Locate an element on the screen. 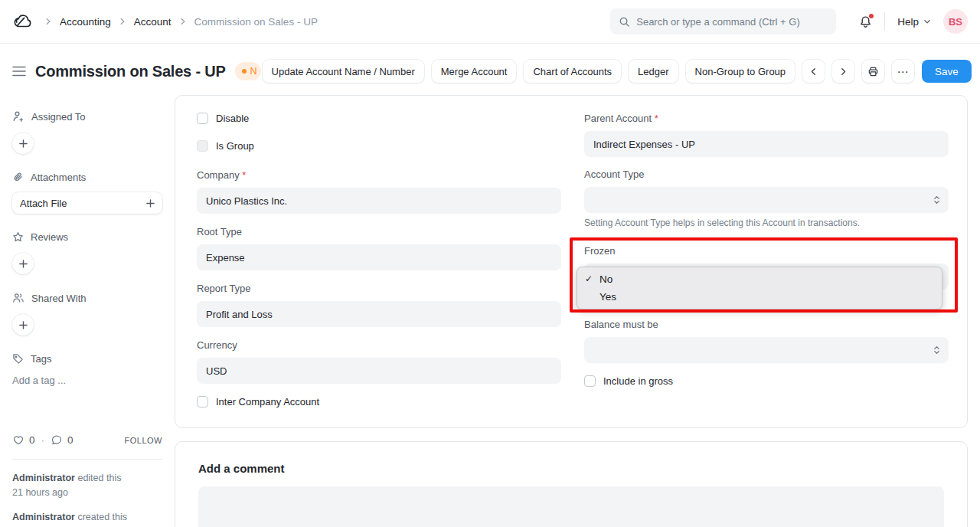  checkmark-icon: ✓ is located at coordinates (589, 279).